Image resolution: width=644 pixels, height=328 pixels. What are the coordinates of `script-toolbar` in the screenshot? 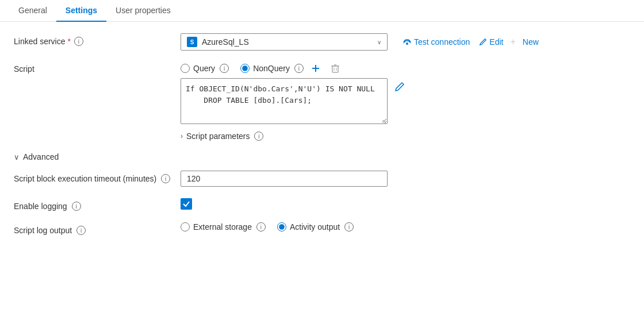 It's located at (325, 68).